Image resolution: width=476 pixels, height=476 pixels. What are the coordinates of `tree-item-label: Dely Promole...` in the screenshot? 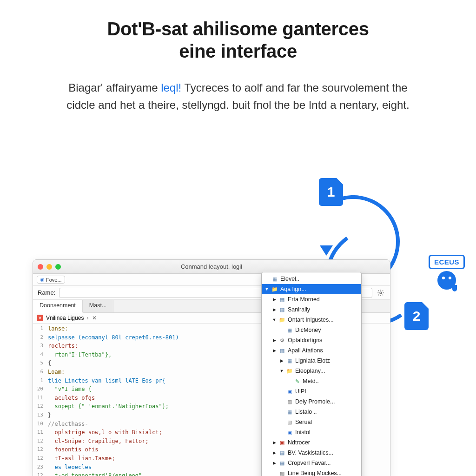 It's located at (315, 402).